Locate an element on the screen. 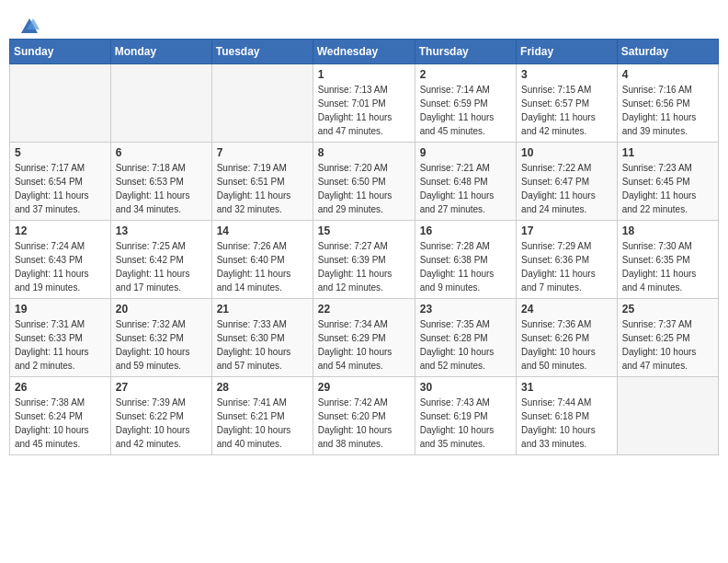 The height and width of the screenshot is (563, 728). day-number: 6 is located at coordinates (162, 153).